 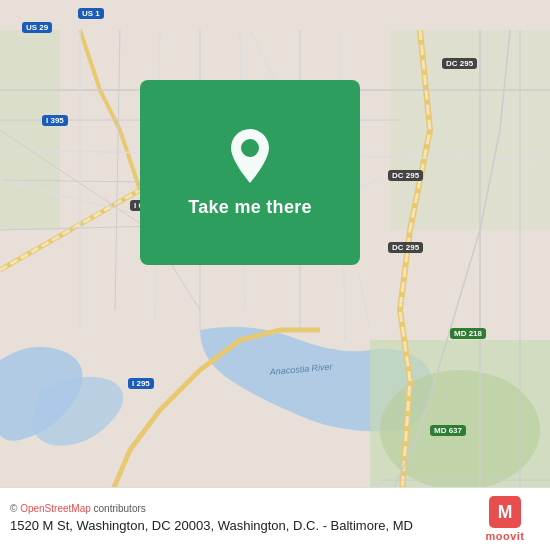 What do you see at coordinates (406, 248) in the screenshot?
I see `badge-dc295c: DC 295` at bounding box center [406, 248].